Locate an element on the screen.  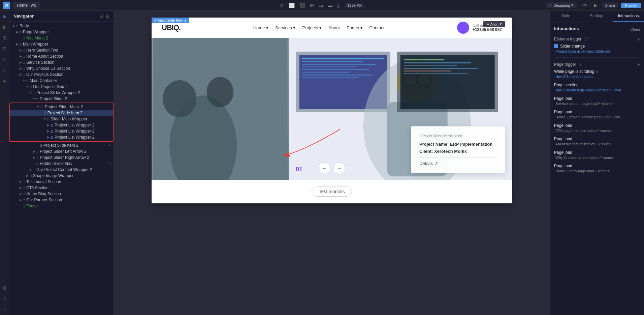
clean-button: Clean is located at coordinates (635, 29).